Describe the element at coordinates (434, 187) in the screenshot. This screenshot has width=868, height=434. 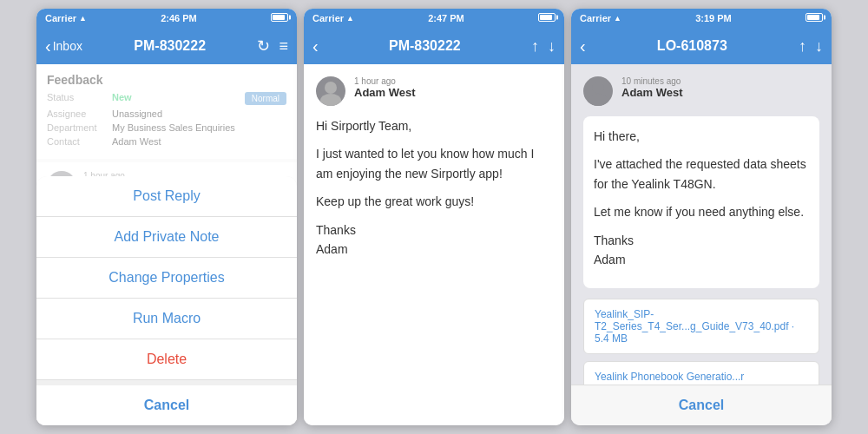
I see `message-body-2: Hi Sirportly Team, I just wanted to let …` at that location.